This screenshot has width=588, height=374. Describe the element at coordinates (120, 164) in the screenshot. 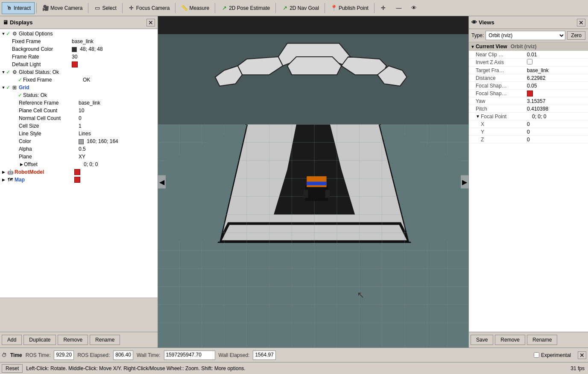

I see `offset-value: 0; 0; 0` at that location.